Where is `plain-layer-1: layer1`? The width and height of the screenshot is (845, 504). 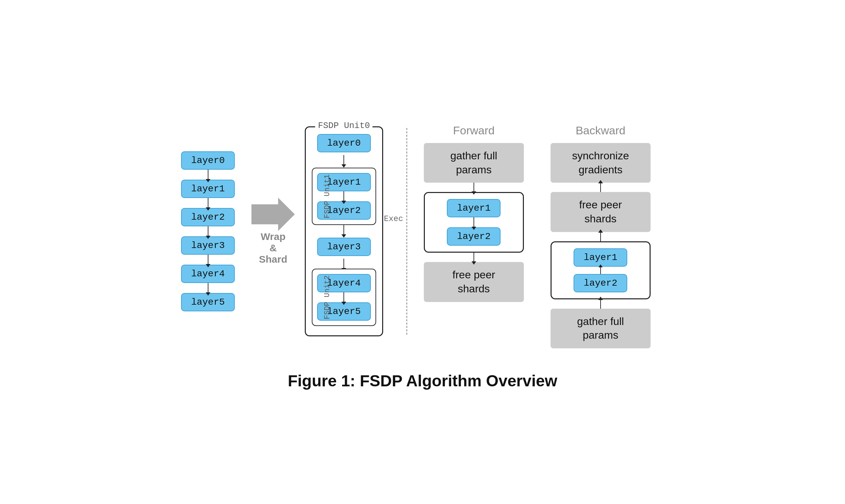 plain-layer-1: layer1 is located at coordinates (208, 189).